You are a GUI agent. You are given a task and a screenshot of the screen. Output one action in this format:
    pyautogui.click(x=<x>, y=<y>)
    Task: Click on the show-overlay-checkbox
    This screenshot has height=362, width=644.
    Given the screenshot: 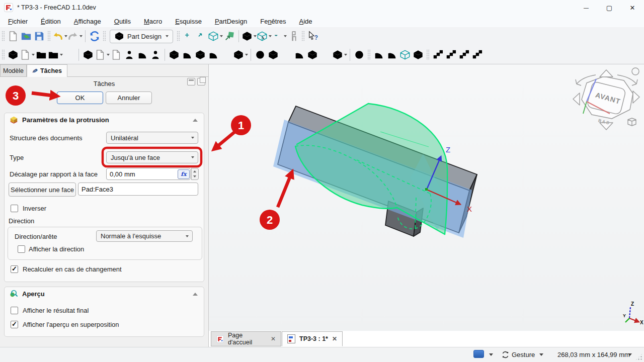 What is the action you would take?
    pyautogui.click(x=14, y=325)
    